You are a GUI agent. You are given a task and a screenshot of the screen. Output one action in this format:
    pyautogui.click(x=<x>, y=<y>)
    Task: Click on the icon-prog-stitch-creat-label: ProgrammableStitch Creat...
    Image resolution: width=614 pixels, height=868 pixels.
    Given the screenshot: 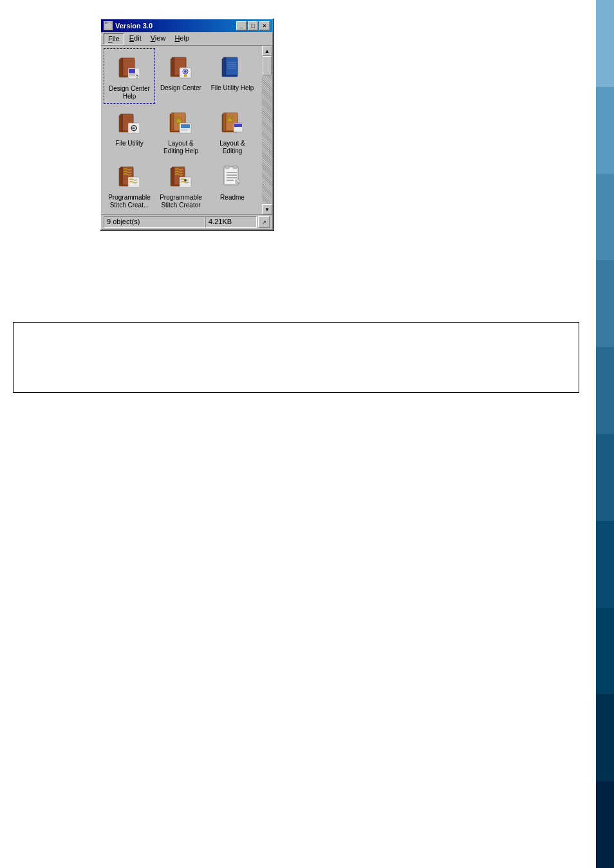 What is the action you would take?
    pyautogui.click(x=129, y=202)
    